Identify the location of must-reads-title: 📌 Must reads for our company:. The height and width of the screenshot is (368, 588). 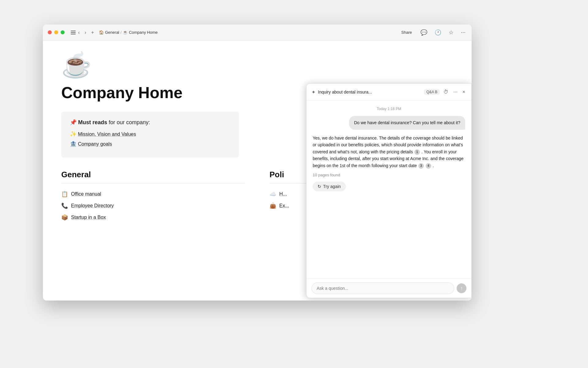
(150, 122).